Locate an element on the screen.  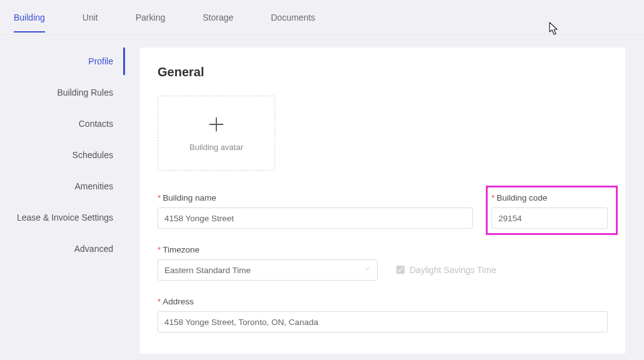
dst-label: Daylight Savings Time is located at coordinates (453, 270).